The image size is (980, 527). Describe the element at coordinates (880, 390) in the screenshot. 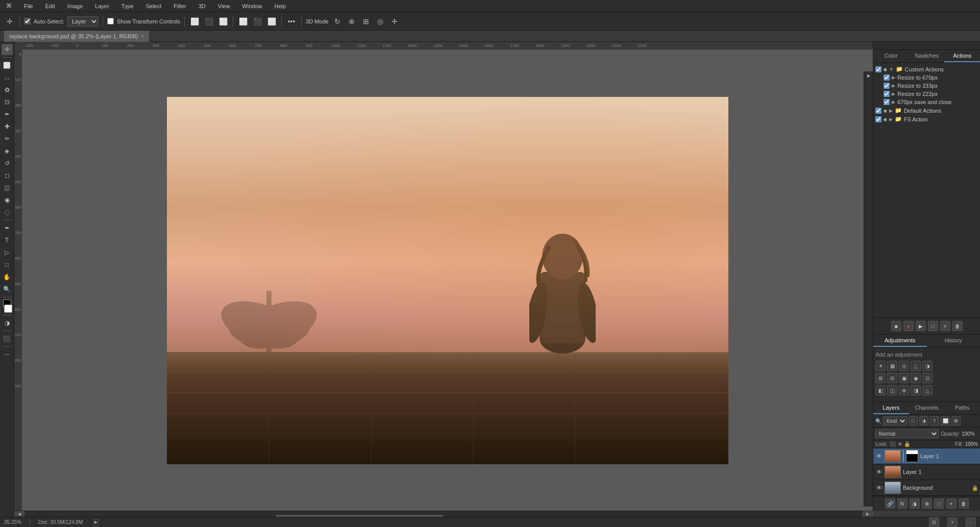

I see `adj-colorlookup-icon: ◧` at that location.